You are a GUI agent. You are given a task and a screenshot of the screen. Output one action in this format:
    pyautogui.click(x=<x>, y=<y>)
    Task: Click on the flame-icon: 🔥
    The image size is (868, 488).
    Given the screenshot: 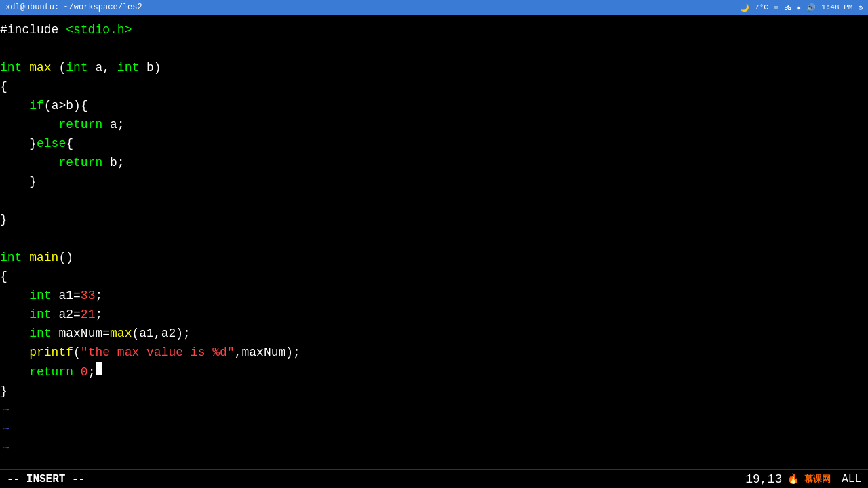 What is the action you would take?
    pyautogui.click(x=793, y=479)
    